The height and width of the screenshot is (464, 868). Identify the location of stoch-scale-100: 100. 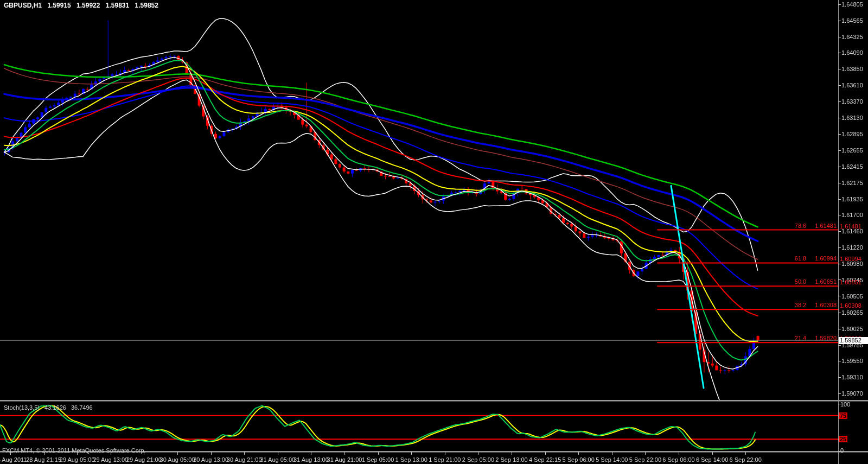
(845, 404).